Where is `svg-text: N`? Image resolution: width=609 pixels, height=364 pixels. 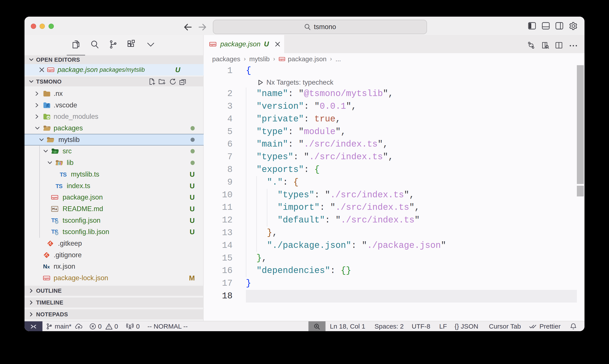
svg-text: N is located at coordinates (45, 266).